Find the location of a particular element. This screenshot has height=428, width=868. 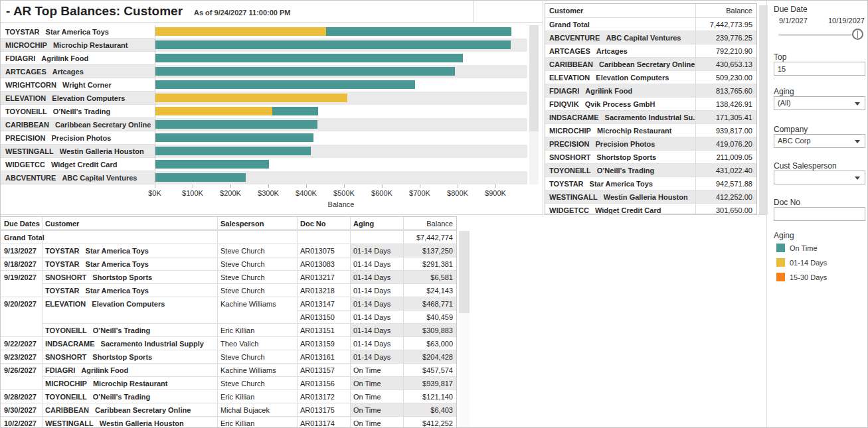

detail-column-header-customer: Customer is located at coordinates (130, 224).